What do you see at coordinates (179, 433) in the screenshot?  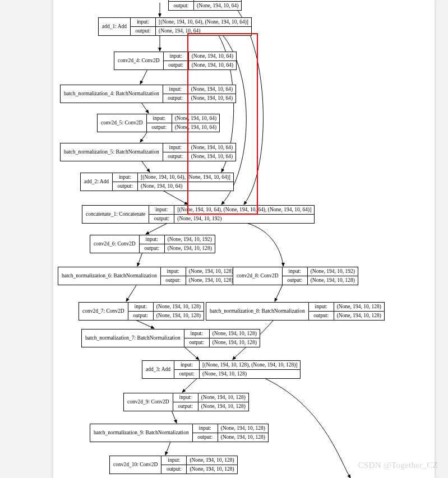 I see `node-bn-9: batch_normalization_9: BatchNormalizatio…` at bounding box center [179, 433].